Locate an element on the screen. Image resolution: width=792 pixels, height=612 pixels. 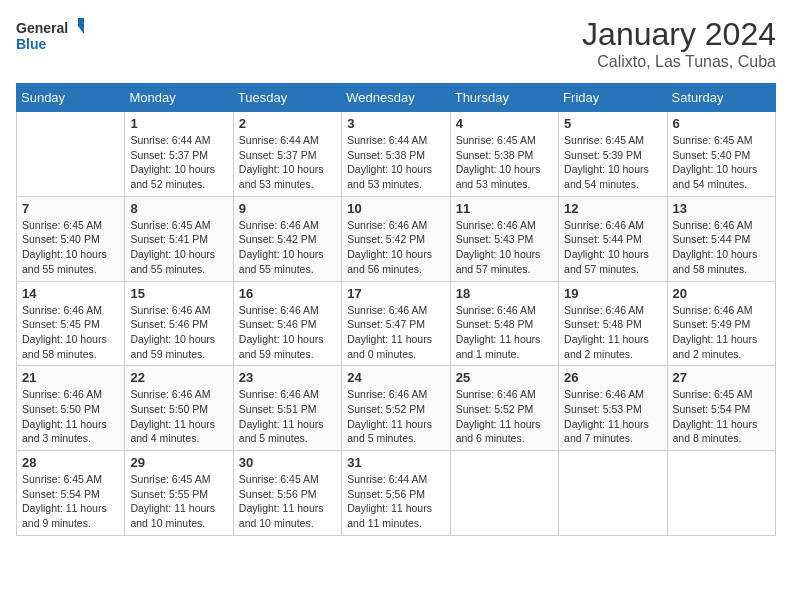
table-row: 10Sunrise: 6:46 AMSunset: 5:42 PMDayligh… is located at coordinates (396, 238).